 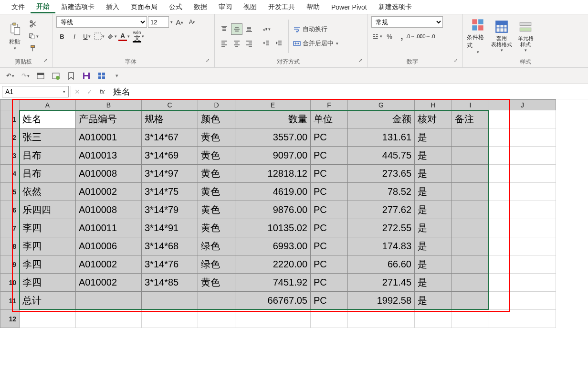 I want to click on col-header-D: D, so click(x=217, y=105).